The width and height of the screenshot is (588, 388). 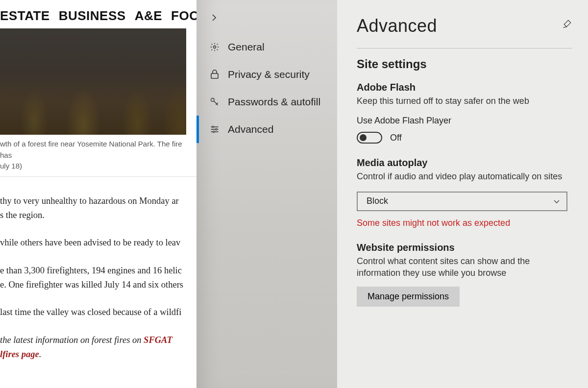 What do you see at coordinates (465, 87) in the screenshot?
I see `section-heading: Adobe Flash` at bounding box center [465, 87].